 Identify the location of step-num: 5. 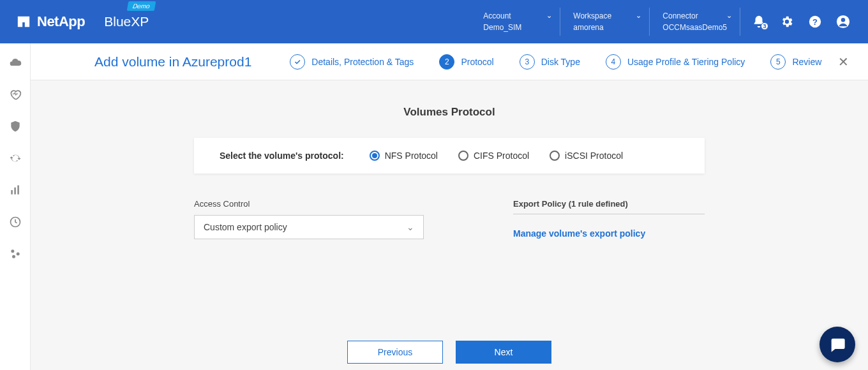
(778, 62).